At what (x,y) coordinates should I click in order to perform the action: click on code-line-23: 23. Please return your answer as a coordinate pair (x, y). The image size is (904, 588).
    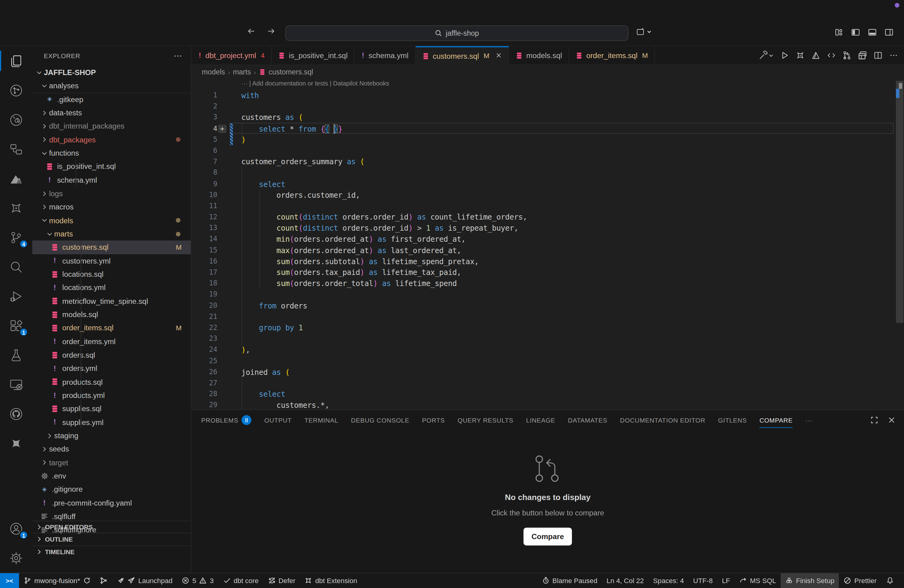
    Looking at the image, I should click on (548, 339).